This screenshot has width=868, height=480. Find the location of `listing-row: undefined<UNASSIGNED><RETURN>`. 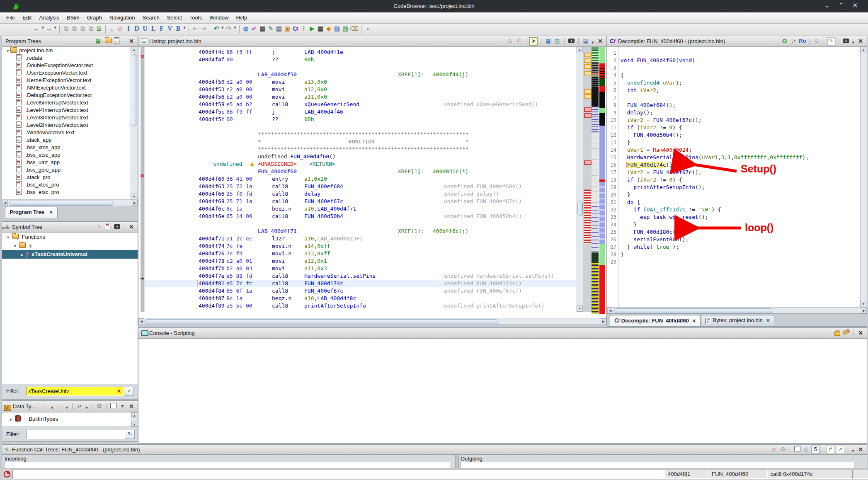

listing-row: undefined<UNASSIGNED><RETURN> is located at coordinates (361, 164).